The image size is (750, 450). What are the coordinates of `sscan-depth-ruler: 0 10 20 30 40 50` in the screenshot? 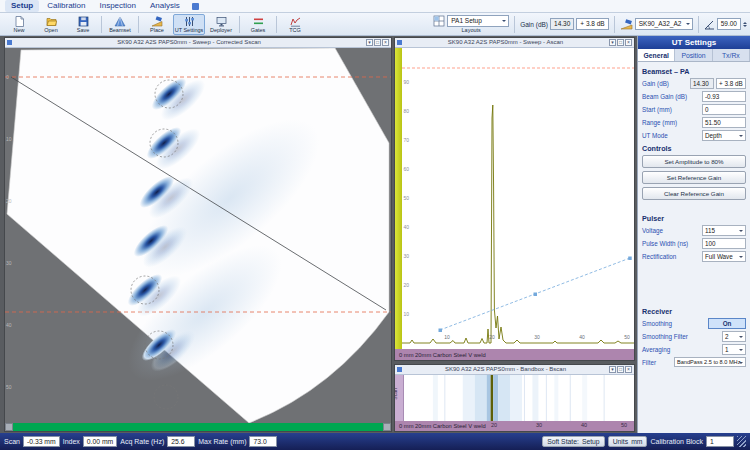 It's located at (9, 232).